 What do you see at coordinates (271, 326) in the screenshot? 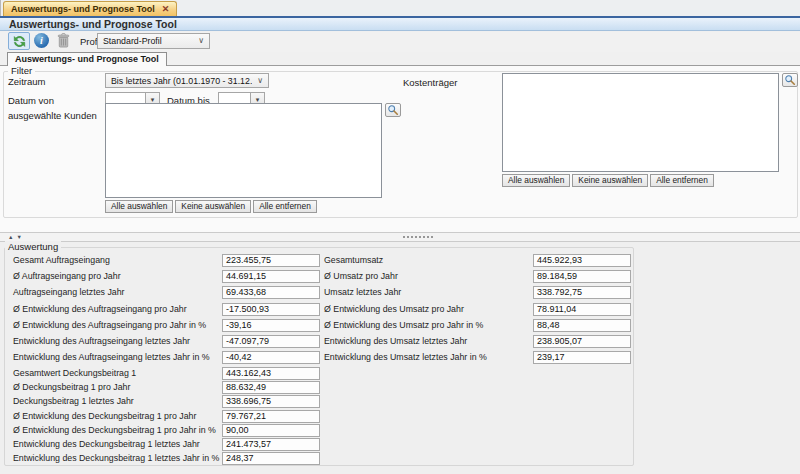
I see `metric-value: -39,16` at bounding box center [271, 326].